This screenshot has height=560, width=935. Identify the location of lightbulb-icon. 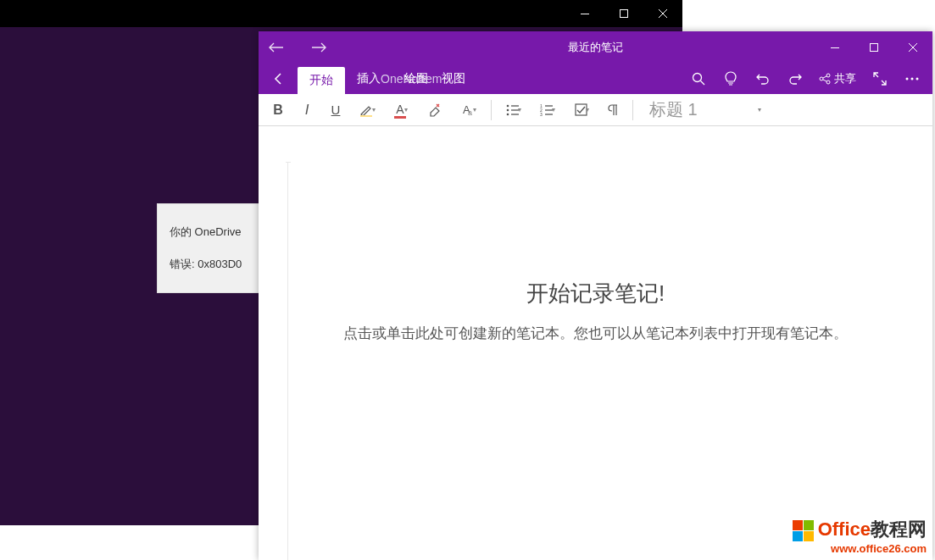
(731, 79).